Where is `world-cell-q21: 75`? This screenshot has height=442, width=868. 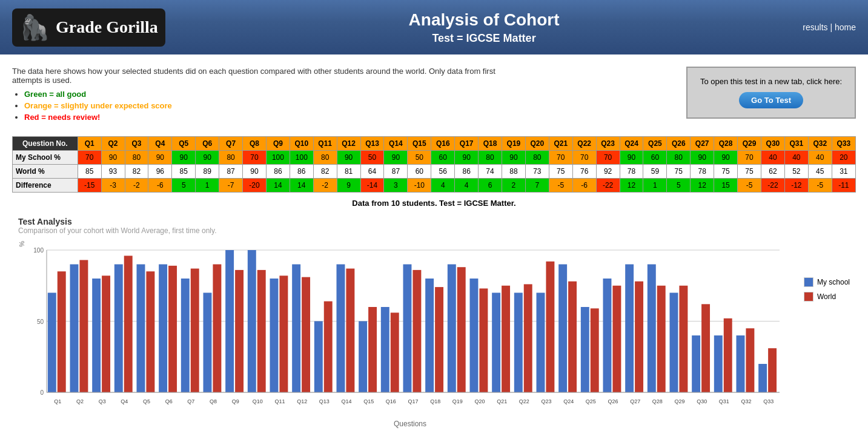
world-cell-q21: 75 is located at coordinates (561, 172).